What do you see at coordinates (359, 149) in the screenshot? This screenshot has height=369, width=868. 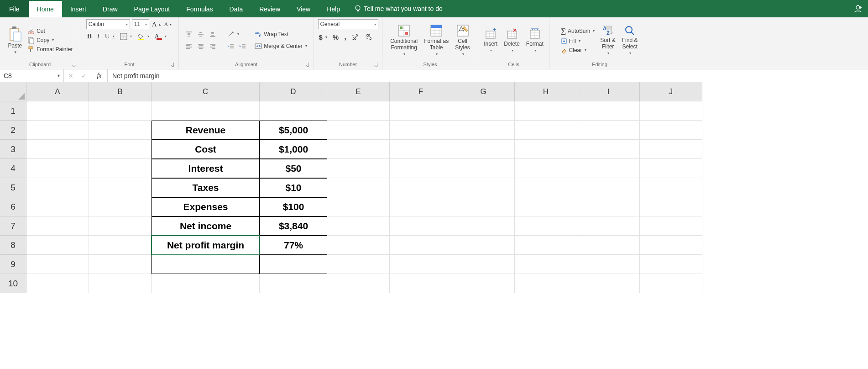 I see `cell-E3` at bounding box center [359, 149].